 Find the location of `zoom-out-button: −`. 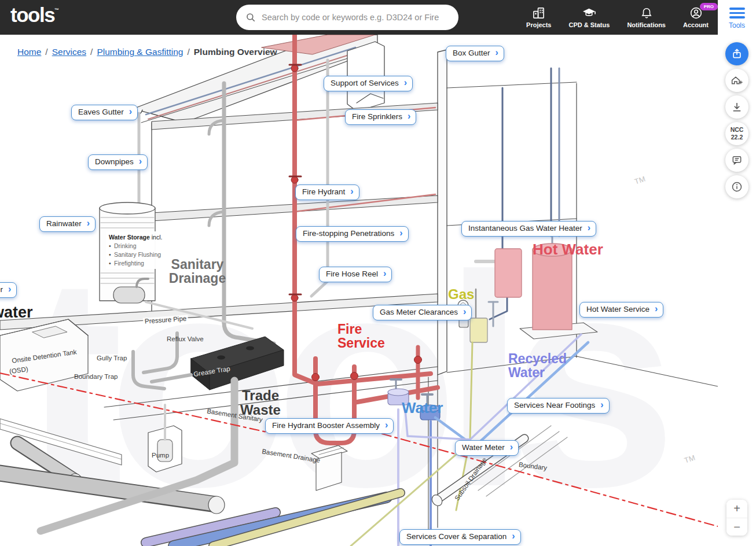

zoom-out-button: − is located at coordinates (737, 526).